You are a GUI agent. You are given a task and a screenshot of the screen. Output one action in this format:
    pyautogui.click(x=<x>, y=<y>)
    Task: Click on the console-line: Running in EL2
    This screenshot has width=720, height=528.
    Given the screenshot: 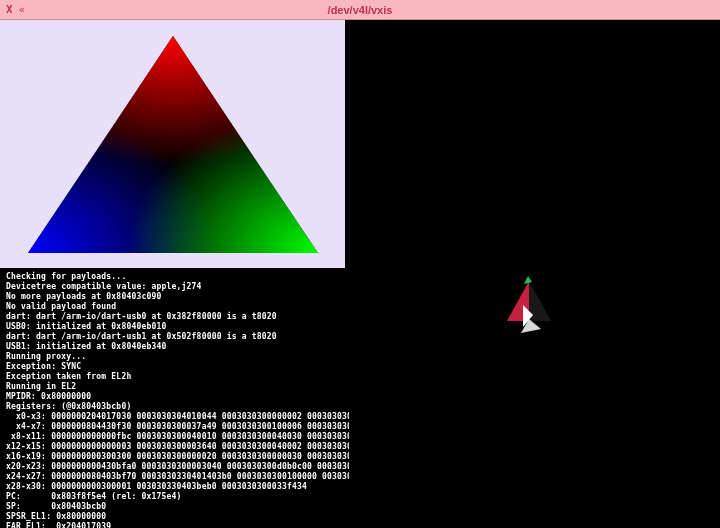 What is the action you would take?
    pyautogui.click(x=174, y=387)
    